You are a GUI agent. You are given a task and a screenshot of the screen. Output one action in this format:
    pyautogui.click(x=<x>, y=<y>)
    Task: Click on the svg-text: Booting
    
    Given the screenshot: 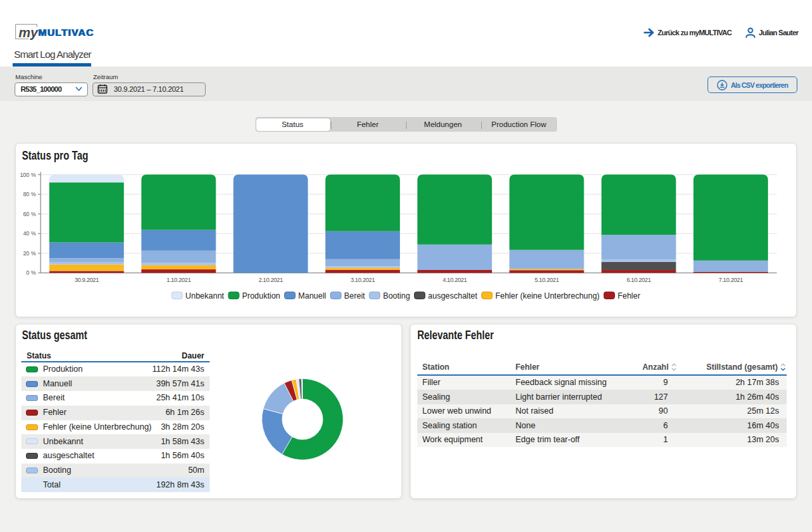 What is the action you would take?
    pyautogui.click(x=397, y=296)
    